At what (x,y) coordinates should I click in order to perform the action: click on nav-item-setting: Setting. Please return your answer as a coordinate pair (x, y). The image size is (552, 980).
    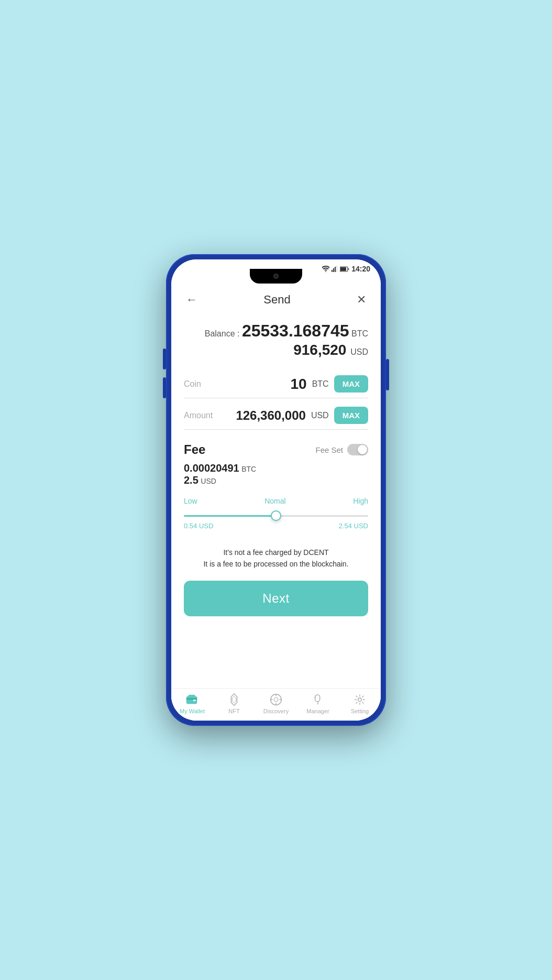
    Looking at the image, I should click on (360, 703).